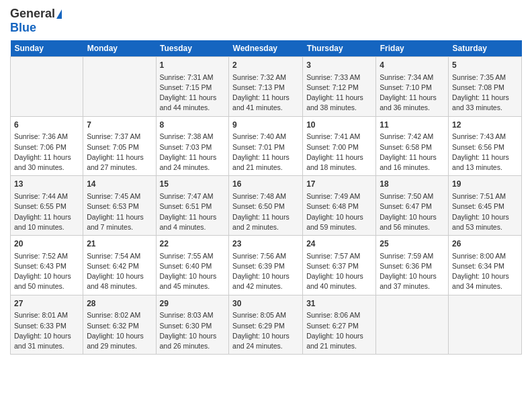 This screenshot has height=411, width=532. What do you see at coordinates (485, 93) in the screenshot?
I see `day-content: Sunrise: 7:35 AMSunset: 7:08 PMDaylight:…` at bounding box center [485, 93].